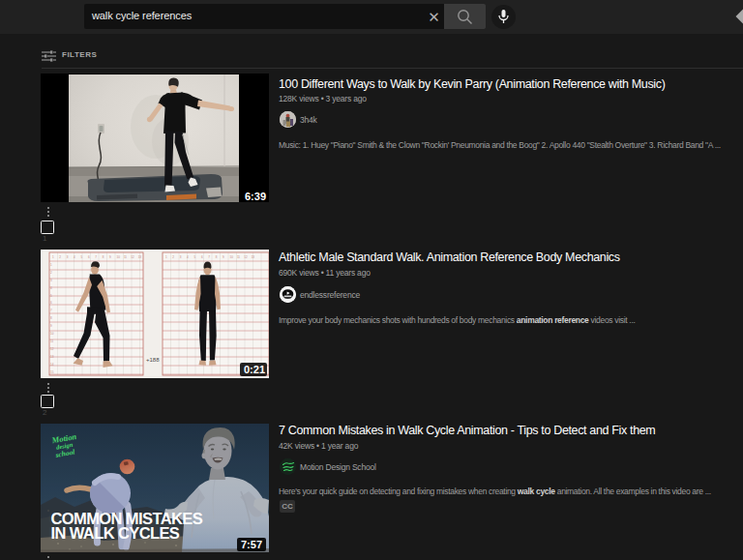 This screenshot has height=560, width=743. I want to click on svg-text: 6:39, so click(255, 196).